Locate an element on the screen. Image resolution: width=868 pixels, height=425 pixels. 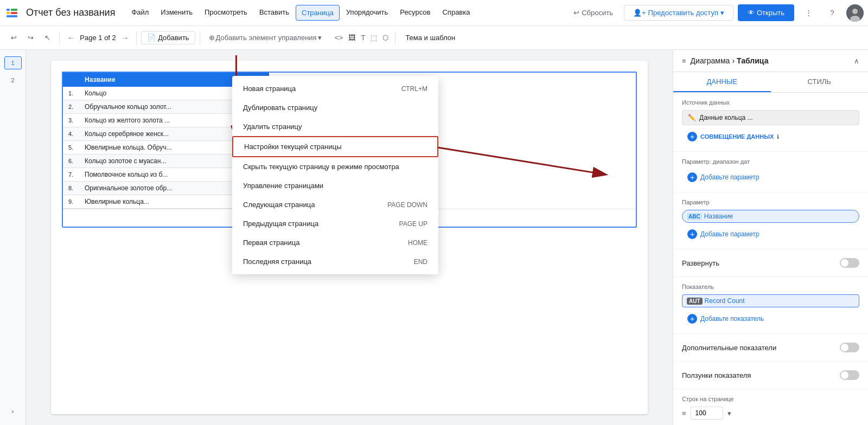
dropdown-item: Дублировать страницу is located at coordinates (335, 107).